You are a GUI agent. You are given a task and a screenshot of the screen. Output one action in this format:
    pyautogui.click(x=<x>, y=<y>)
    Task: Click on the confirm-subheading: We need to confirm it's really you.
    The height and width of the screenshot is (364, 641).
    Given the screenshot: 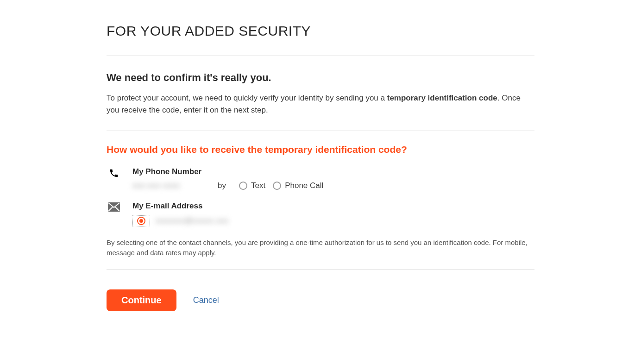 What is the action you would take?
    pyautogui.click(x=320, y=78)
    